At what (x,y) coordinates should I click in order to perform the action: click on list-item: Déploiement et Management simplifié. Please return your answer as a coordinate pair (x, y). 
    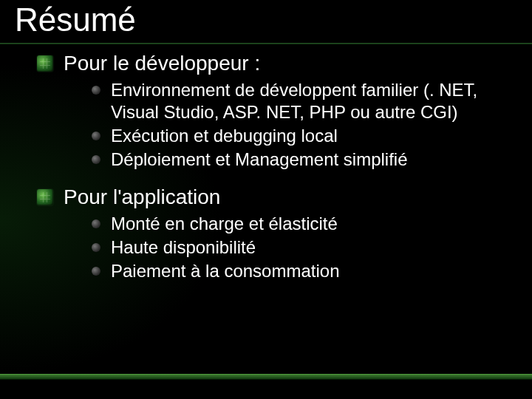
    Looking at the image, I should click on (301, 160).